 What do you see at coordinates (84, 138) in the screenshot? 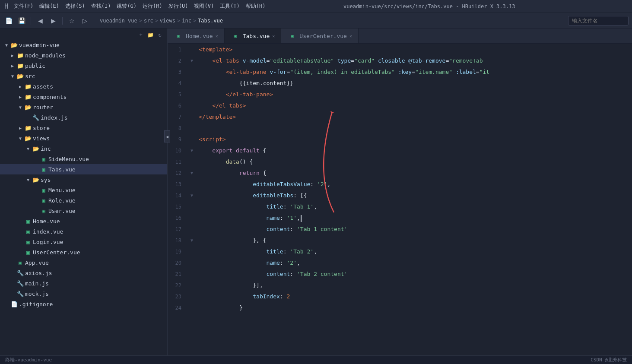
I see `tree-item-views: ▼ 📂 views` at bounding box center [84, 138].